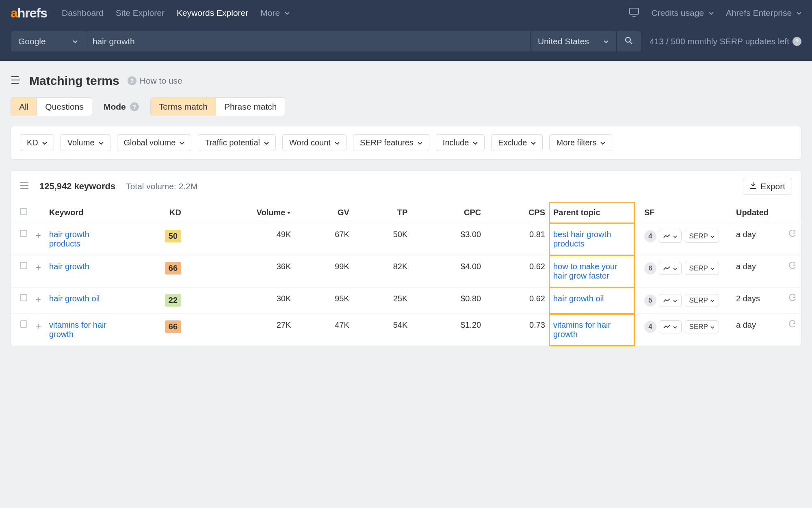  Describe the element at coordinates (448, 213) in the screenshot. I see `col-cpc: CPC` at that location.